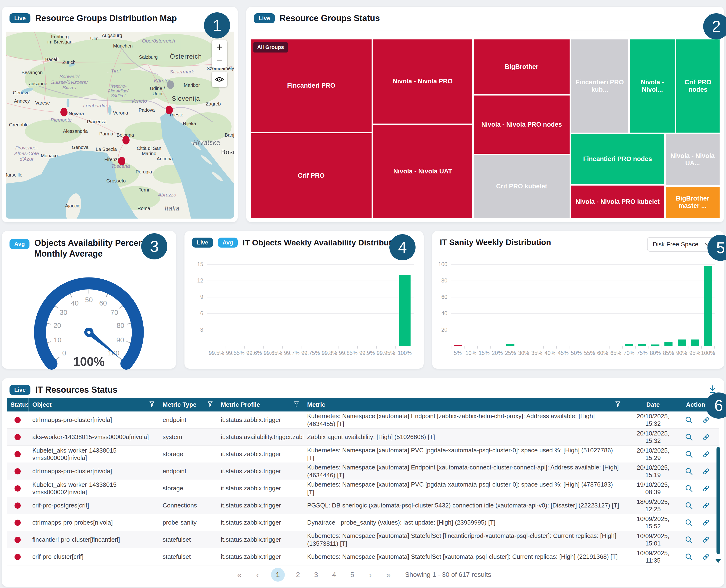  Describe the element at coordinates (18, 540) in the screenshot. I see `status-dot` at that location.